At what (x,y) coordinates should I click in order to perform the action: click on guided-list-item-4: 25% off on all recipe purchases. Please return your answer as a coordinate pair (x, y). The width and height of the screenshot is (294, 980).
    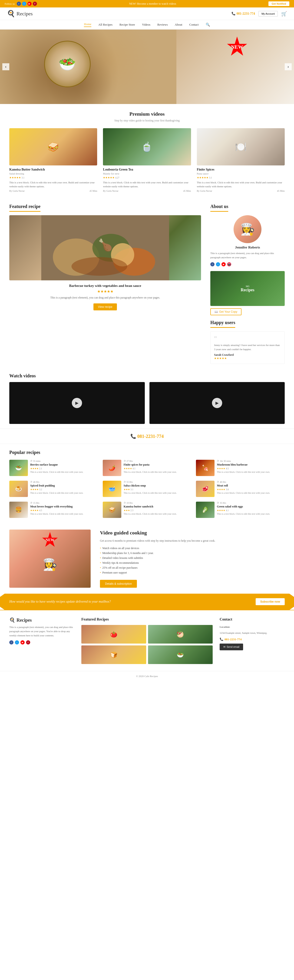
    Looking at the image, I should click on (192, 568).